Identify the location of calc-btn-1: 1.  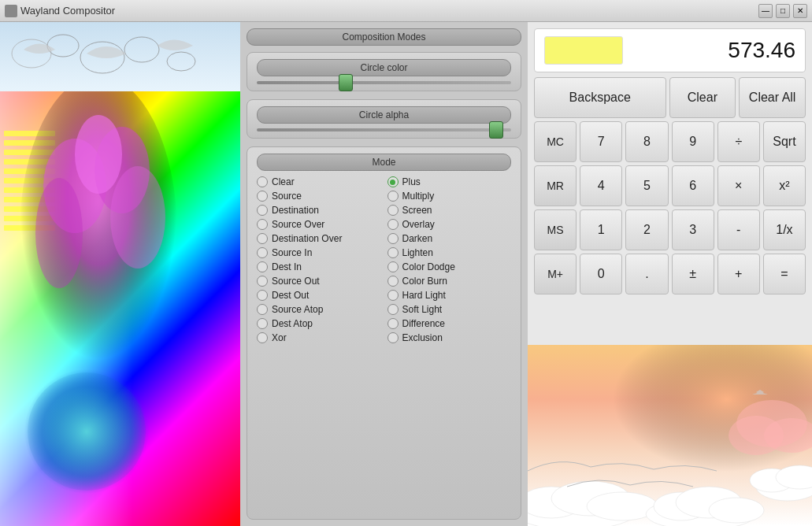
(601, 230).